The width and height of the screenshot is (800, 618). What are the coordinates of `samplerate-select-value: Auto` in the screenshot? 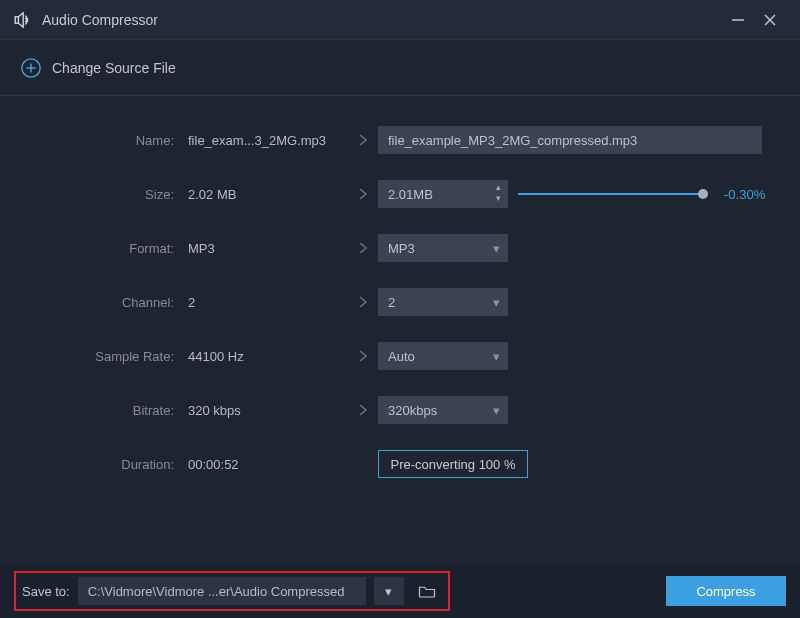 It's located at (402, 356).